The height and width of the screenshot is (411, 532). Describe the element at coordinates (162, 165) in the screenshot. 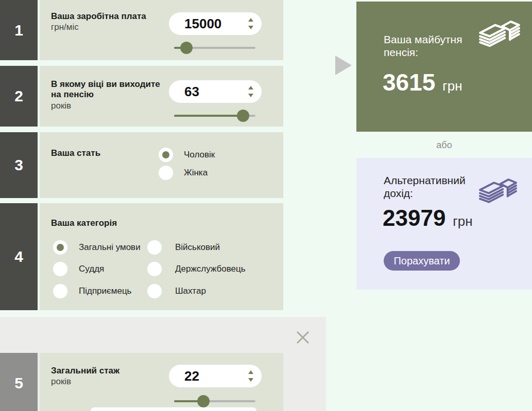

I see `step-panel-gender: Ваша стать Чоловік Жінка` at that location.